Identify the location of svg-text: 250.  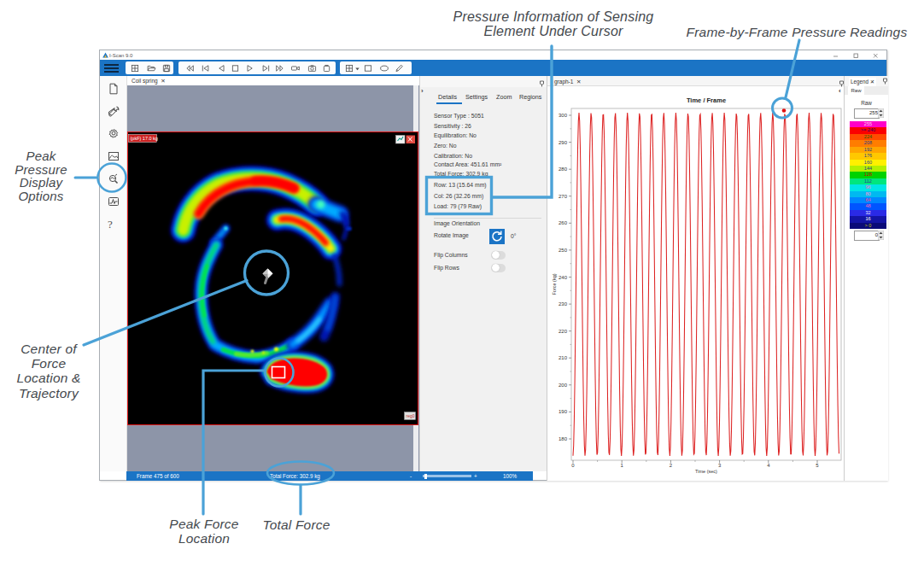
(564, 250).